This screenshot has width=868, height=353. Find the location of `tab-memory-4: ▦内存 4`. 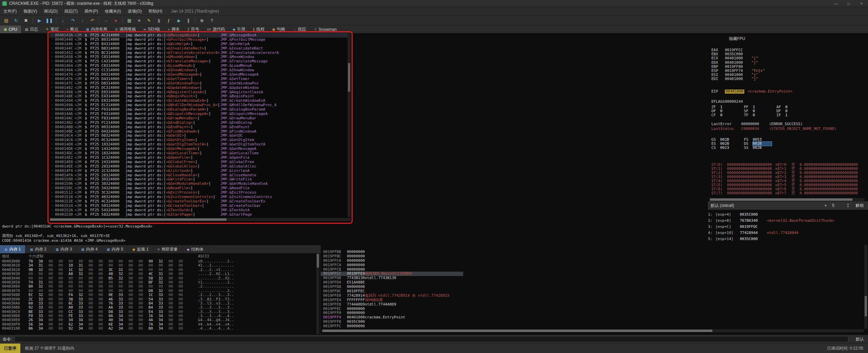

tab-memory-4: ▦内存 4 is located at coordinates (90, 249).